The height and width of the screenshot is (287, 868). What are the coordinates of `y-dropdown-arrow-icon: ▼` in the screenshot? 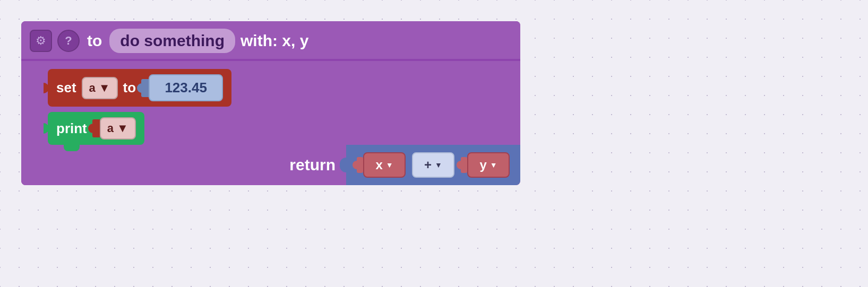 It's located at (494, 165).